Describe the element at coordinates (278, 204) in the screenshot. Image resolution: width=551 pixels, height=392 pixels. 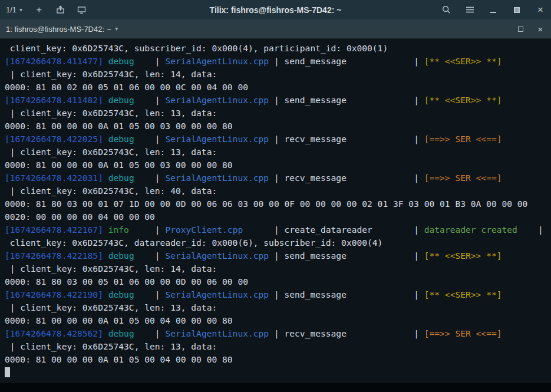
I see `terminal-line: 0000: 81 80 03 00 01 07 1D 00 00 0D 00 0…` at that location.